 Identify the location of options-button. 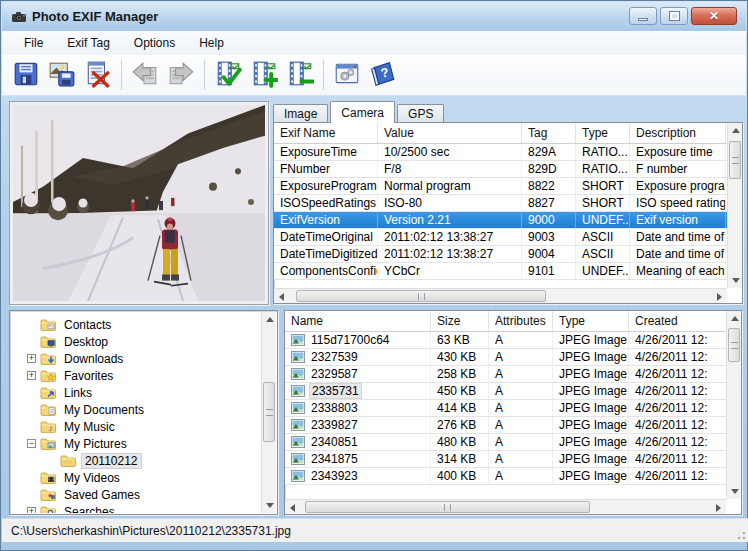
(347, 75).